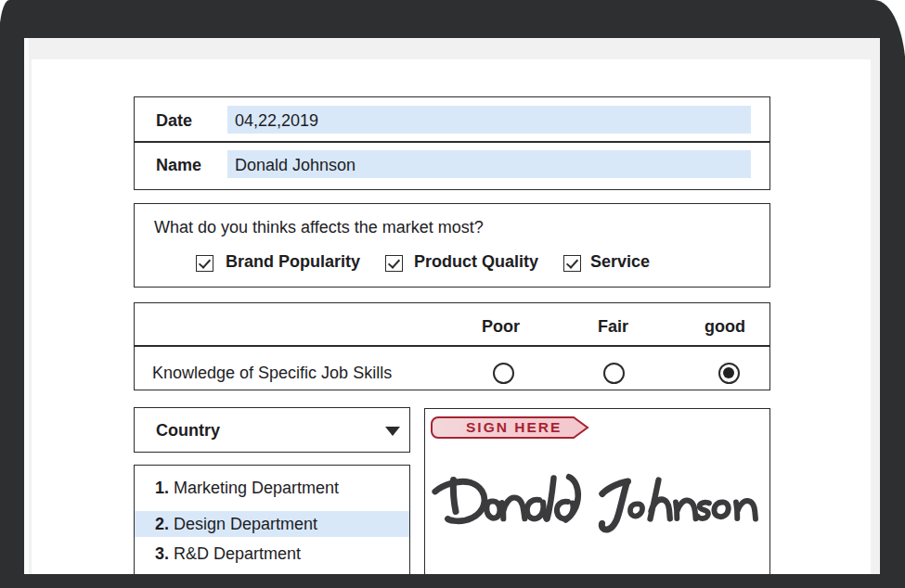 This screenshot has height=588, width=905. I want to click on svg-text: SIGN HERE, so click(514, 427).